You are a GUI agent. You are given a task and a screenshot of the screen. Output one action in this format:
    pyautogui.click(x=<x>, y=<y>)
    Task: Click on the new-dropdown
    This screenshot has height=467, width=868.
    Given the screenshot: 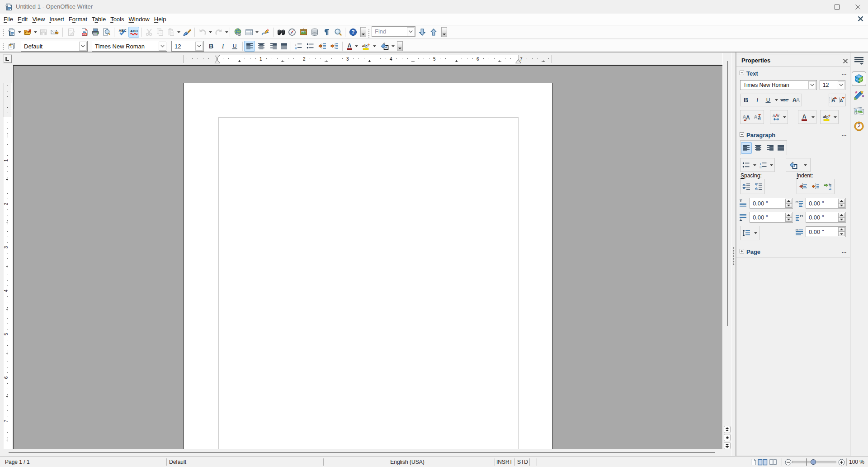 What is the action you would take?
    pyautogui.click(x=20, y=32)
    